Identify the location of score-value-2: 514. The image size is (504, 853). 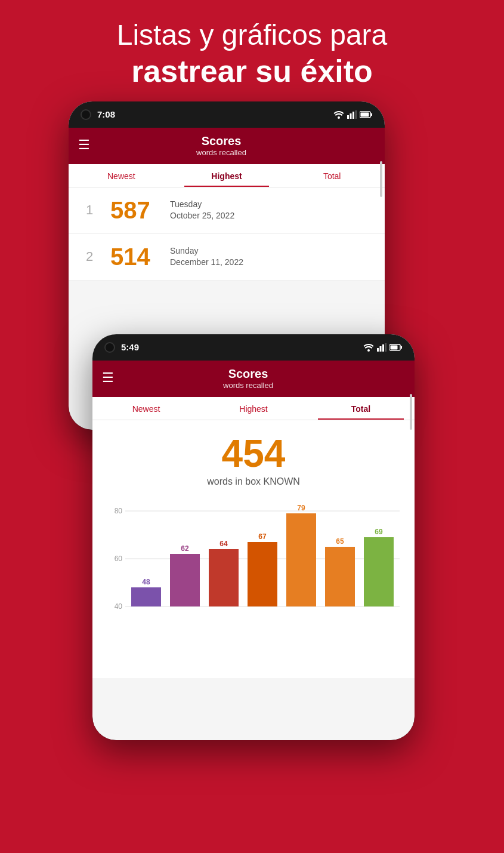
(134, 257).